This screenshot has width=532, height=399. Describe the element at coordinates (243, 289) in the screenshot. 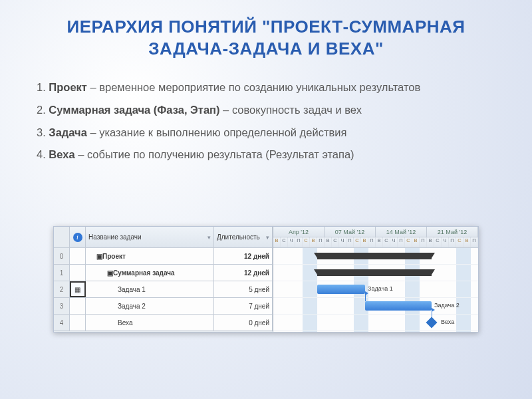

I see `row-duration: 5 дней` at that location.